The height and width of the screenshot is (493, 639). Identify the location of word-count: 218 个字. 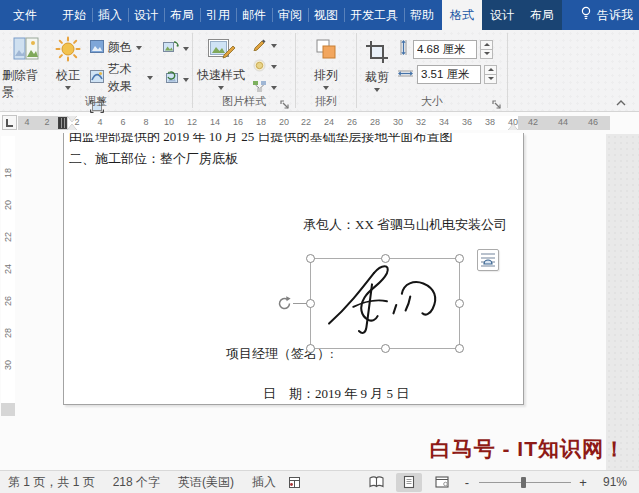
(136, 482).